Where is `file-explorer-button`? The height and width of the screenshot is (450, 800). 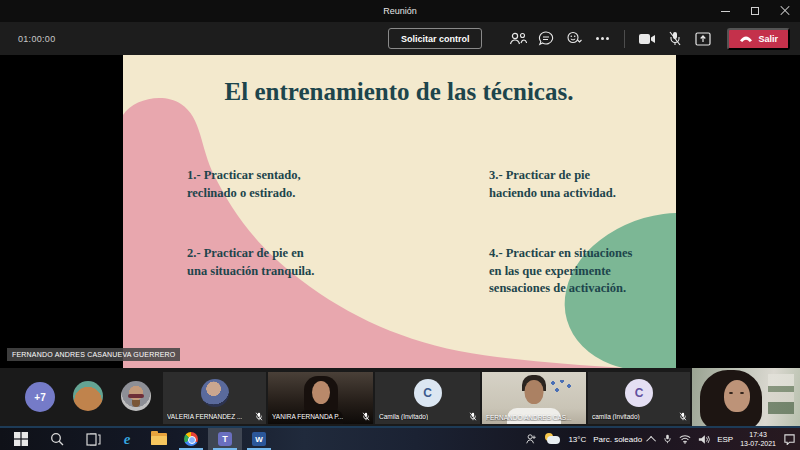 file-explorer-button is located at coordinates (159, 439).